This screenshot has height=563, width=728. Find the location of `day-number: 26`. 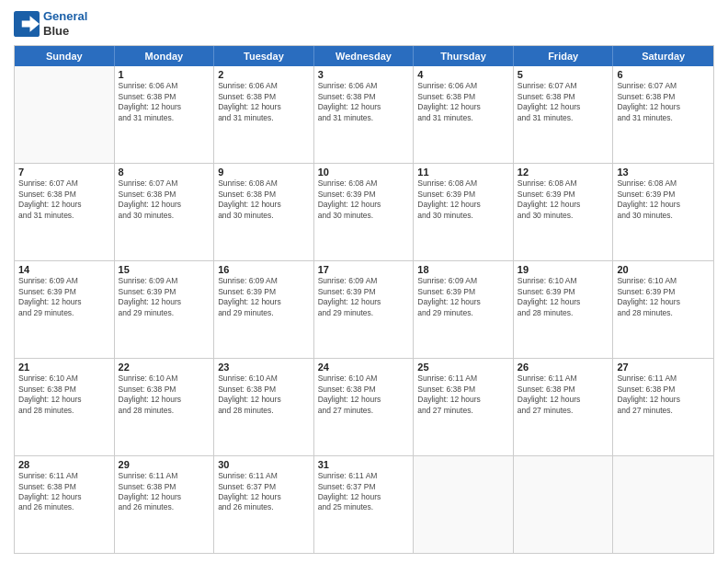

day-number: 26 is located at coordinates (563, 367).